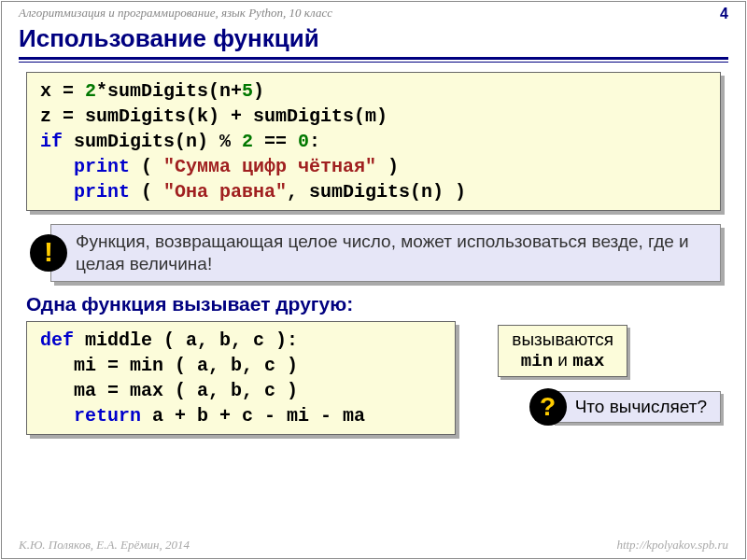 Image resolution: width=747 pixels, height=560 pixels. Describe the element at coordinates (105, 545) in the screenshot. I see `footer-author: К.Ю. Поляков, Е.А. Ерёмин, 2014` at that location.